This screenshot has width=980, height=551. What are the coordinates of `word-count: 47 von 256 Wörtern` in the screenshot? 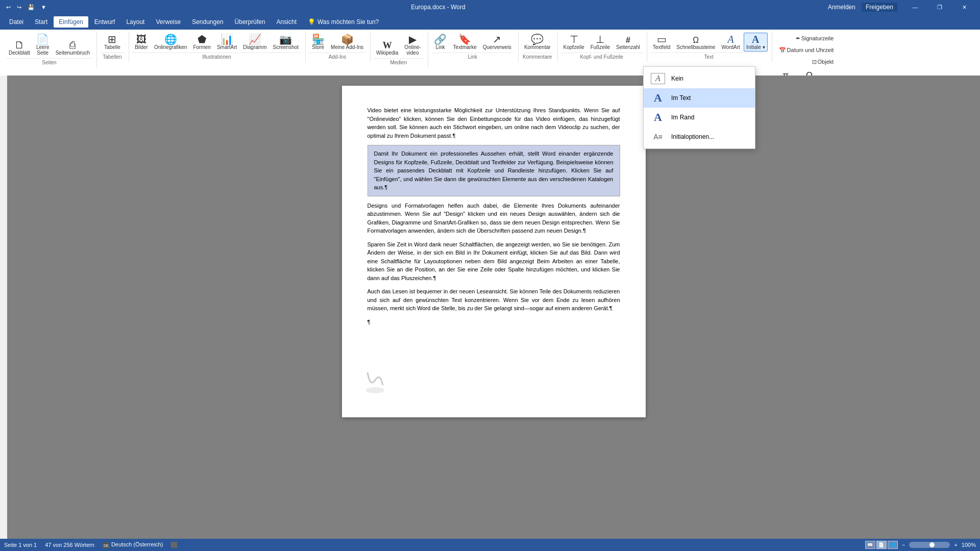 It's located at (69, 545).